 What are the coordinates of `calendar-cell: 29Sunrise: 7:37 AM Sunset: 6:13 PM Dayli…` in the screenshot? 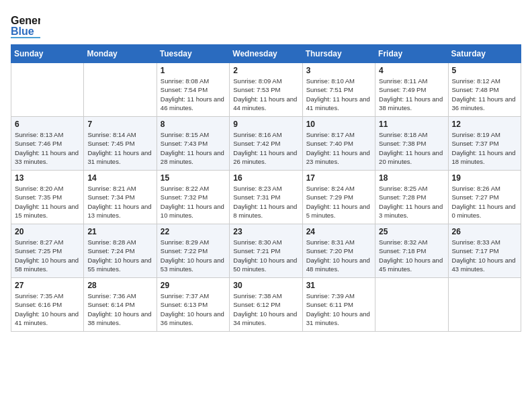 It's located at (193, 305).